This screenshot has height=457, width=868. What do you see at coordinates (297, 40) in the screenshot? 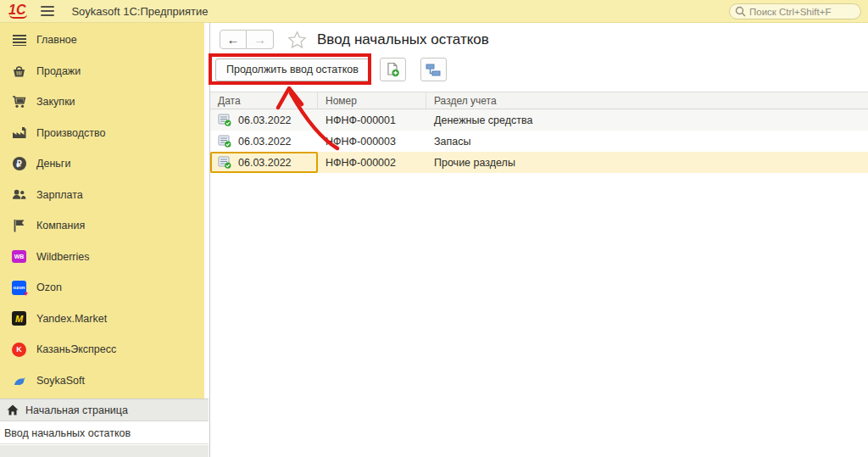
I see `favorites-star-icon` at bounding box center [297, 40].